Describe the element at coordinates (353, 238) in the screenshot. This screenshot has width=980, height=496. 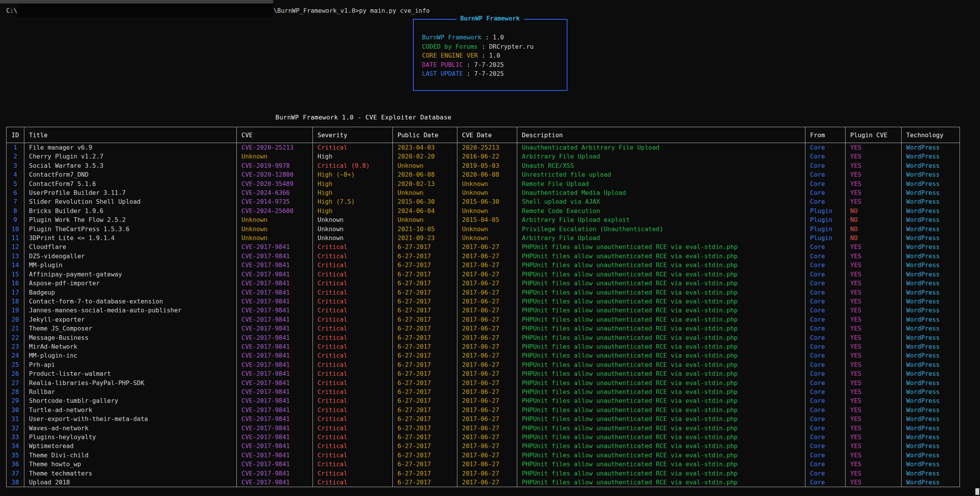
I see `cell-severity: Unknown` at that location.